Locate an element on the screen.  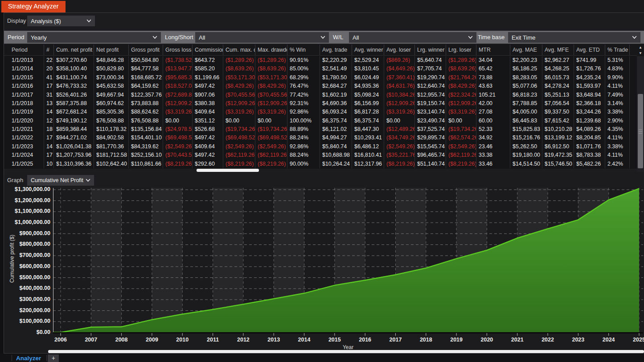
cell: 43.63 is located at coordinates (493, 86).